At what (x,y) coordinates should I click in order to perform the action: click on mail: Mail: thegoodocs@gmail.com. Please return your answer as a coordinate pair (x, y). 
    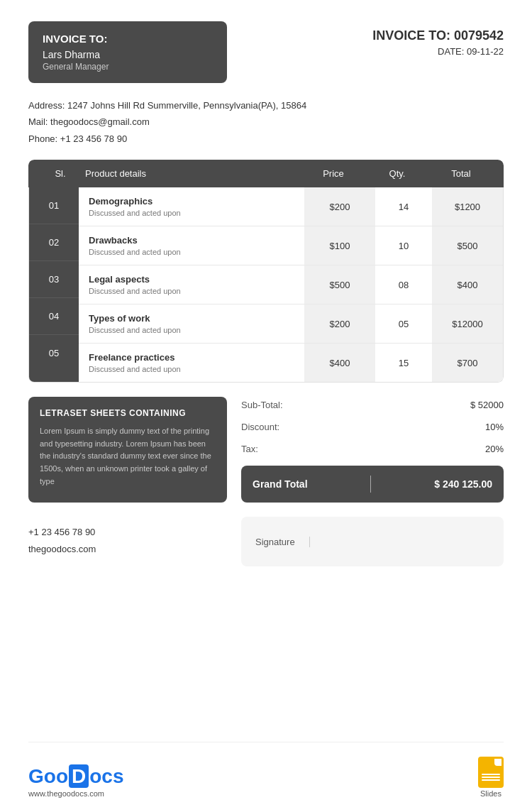
    Looking at the image, I should click on (266, 122).